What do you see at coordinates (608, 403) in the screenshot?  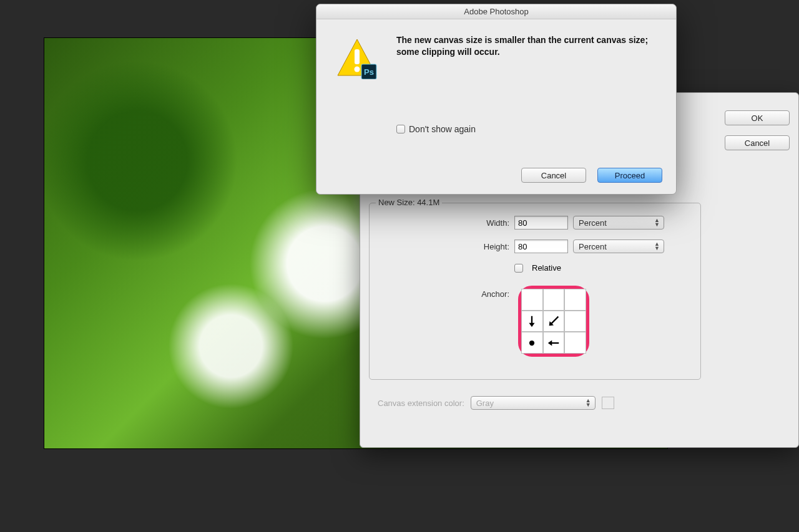 I see `extension-color-swatch` at bounding box center [608, 403].